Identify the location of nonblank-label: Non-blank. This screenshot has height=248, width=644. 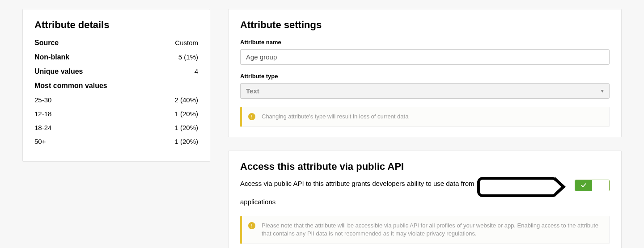
(52, 57).